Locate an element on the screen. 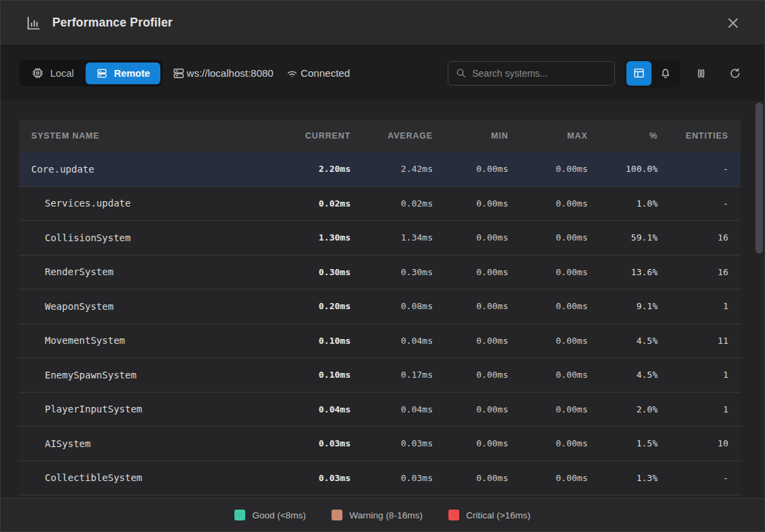 This screenshot has width=765, height=532. current-cell: 2.20ms is located at coordinates (313, 169).